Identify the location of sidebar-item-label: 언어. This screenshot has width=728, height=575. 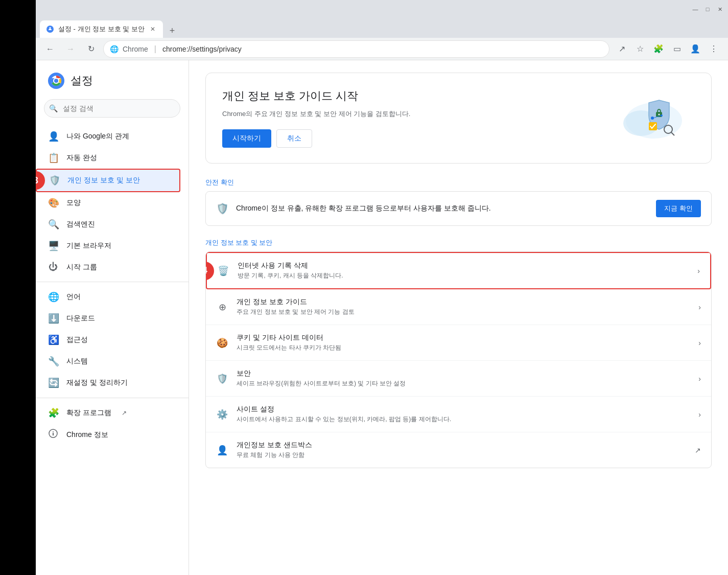
(74, 297).